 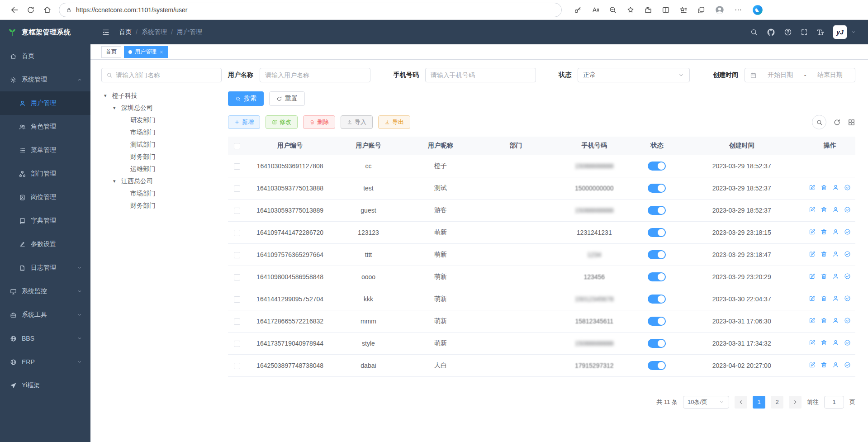 What do you see at coordinates (648, 10) in the screenshot?
I see `extensions-button` at bounding box center [648, 10].